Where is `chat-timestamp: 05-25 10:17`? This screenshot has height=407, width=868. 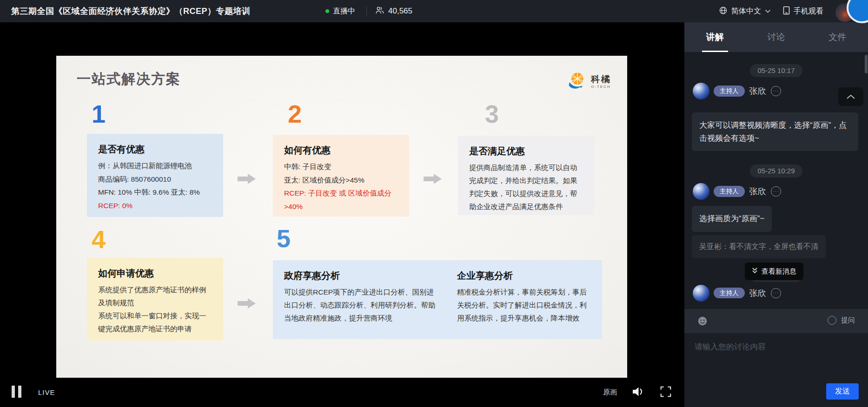
chat-timestamp: 05-25 10:17 is located at coordinates (776, 71).